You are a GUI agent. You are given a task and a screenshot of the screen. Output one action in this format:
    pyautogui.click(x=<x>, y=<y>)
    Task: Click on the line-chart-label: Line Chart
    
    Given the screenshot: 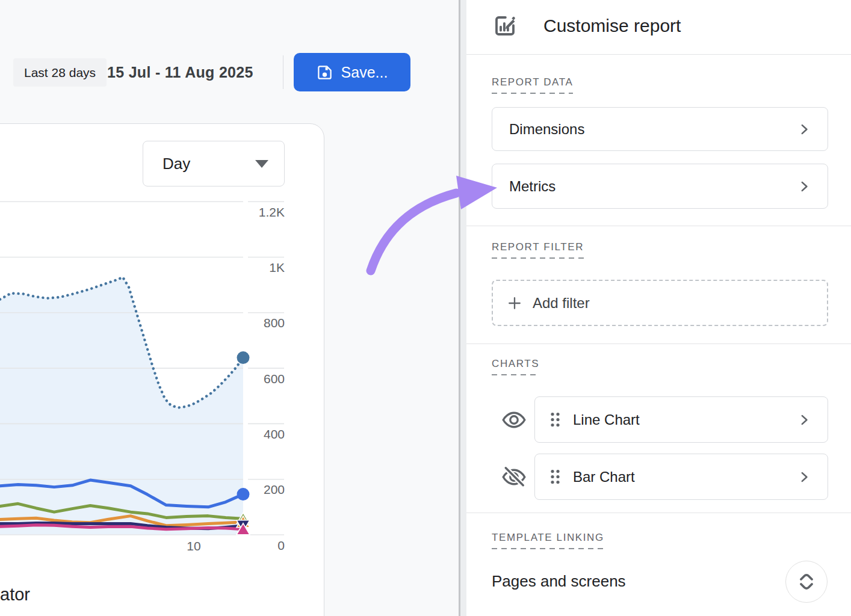 What is the action you would take?
    pyautogui.click(x=607, y=420)
    